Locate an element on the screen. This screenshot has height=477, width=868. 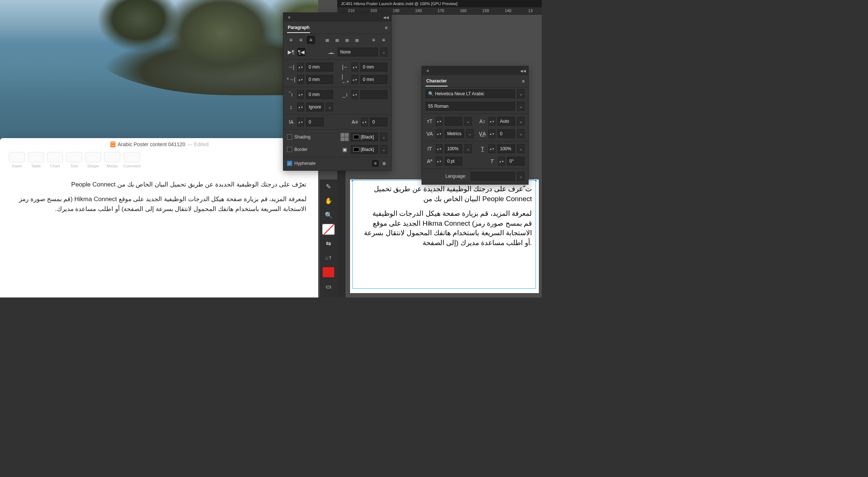
baseline-stepper: ▲▼ is located at coordinates (439, 161).